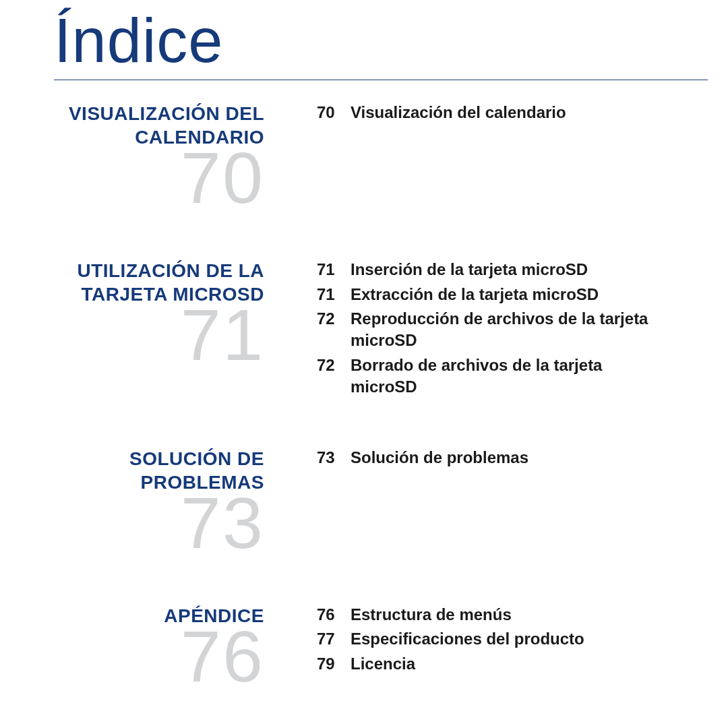 The height and width of the screenshot is (728, 728). I want to click on toc-entry-page: 73, so click(334, 458).